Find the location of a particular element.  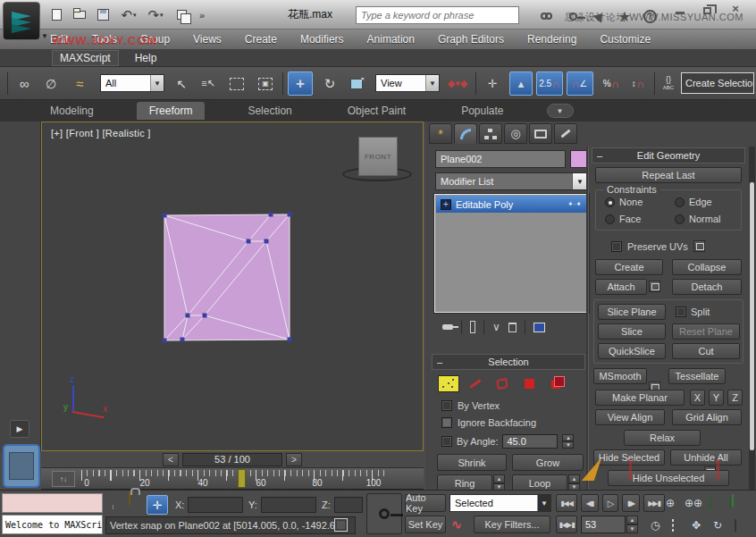

ribbon-tab-selection: Selection is located at coordinates (270, 111).